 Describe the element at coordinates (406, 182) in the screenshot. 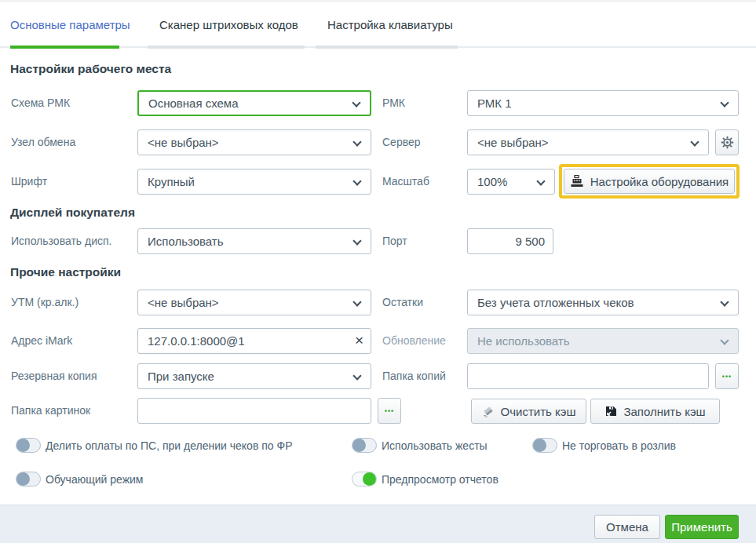

I see `scale-label: Масштаб` at that location.